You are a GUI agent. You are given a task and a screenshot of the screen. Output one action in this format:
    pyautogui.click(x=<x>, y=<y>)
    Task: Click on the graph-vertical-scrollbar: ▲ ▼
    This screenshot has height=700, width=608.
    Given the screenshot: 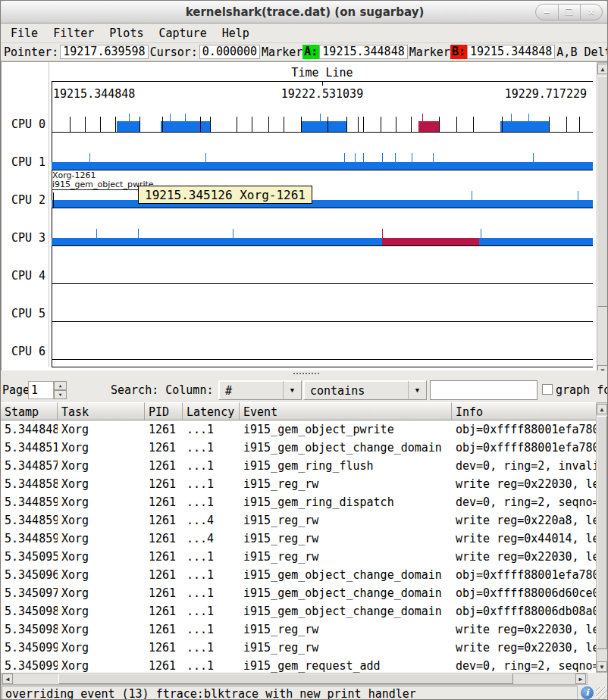 What is the action you would take?
    pyautogui.click(x=602, y=220)
    